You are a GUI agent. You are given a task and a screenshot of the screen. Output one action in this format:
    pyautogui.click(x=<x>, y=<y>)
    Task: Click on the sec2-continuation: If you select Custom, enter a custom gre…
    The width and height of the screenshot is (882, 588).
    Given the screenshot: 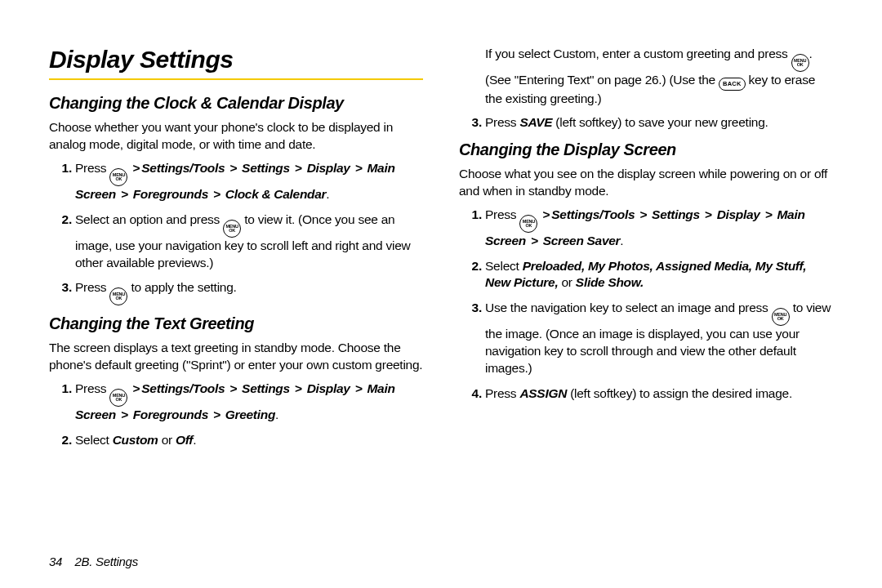 What is the action you would take?
    pyautogui.click(x=646, y=77)
    